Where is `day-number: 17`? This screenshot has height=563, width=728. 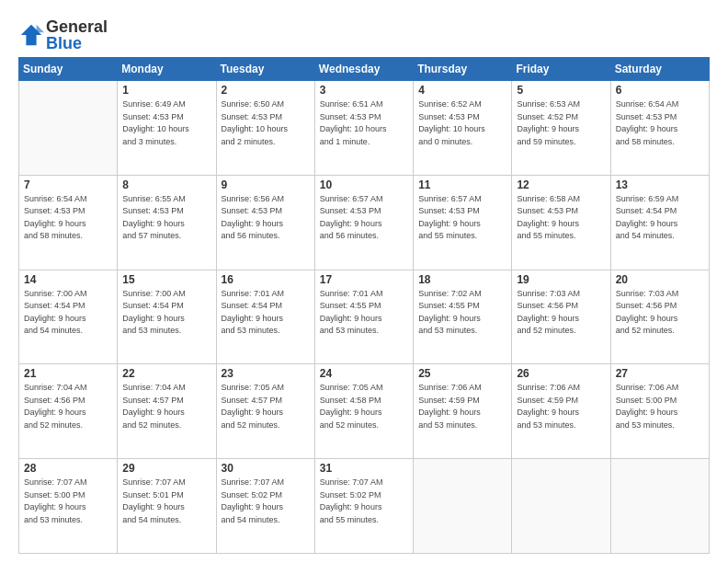 day-number: 17 is located at coordinates (364, 280).